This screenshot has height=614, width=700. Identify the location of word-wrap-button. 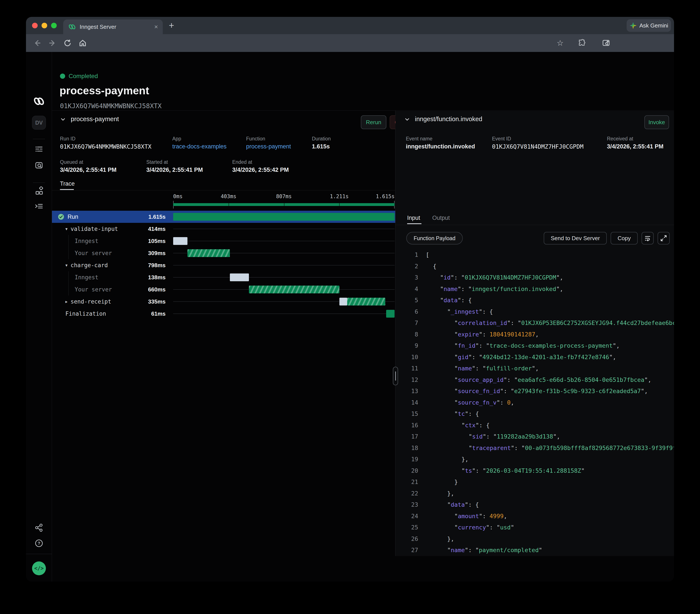
(648, 238).